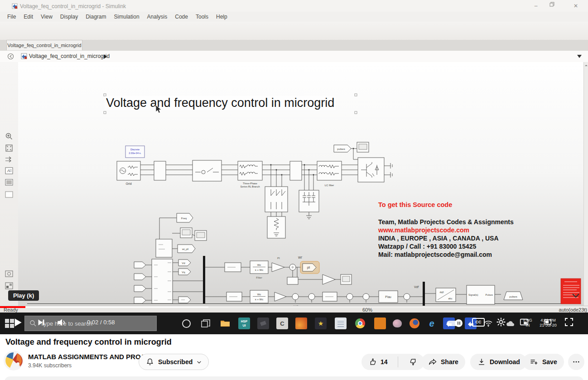 Image resolution: width=588 pixels, height=380 pixels. What do you see at coordinates (62, 322) in the screenshot?
I see `volume-button` at bounding box center [62, 322].